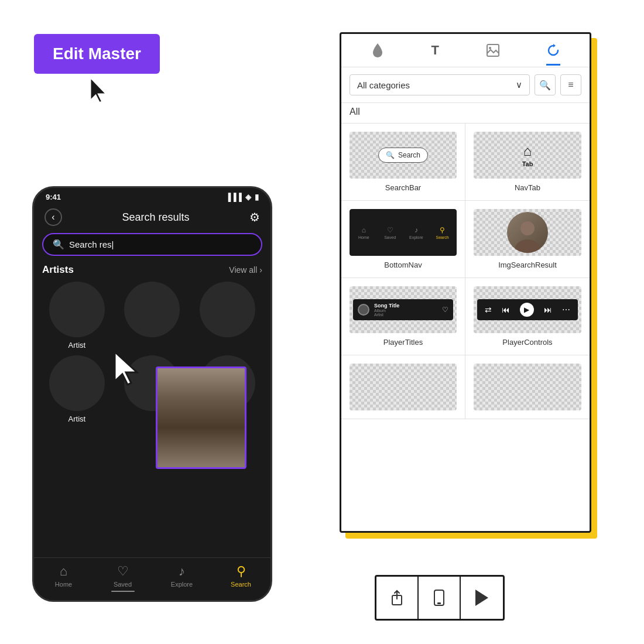 The height and width of the screenshot is (644, 644). I want to click on drop-icon, so click(378, 50).